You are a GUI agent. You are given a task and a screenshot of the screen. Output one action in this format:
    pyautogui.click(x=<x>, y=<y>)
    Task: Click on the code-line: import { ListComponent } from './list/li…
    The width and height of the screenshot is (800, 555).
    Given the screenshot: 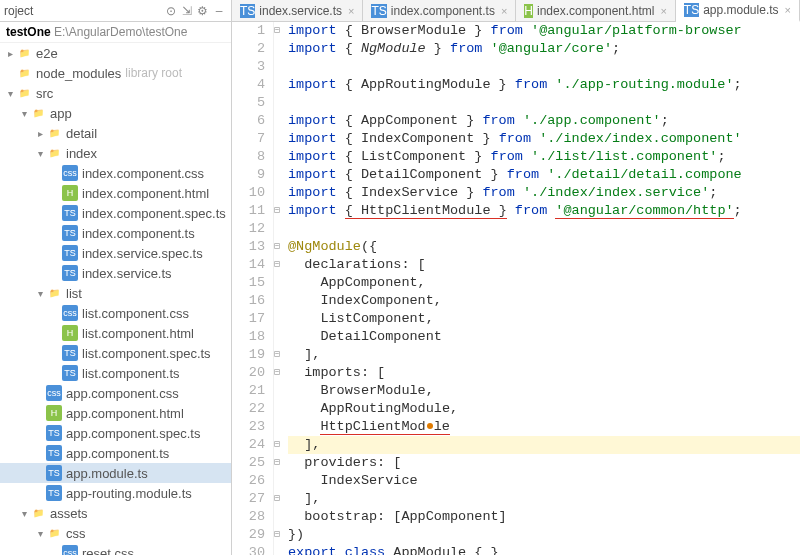 What is the action you would take?
    pyautogui.click(x=544, y=157)
    